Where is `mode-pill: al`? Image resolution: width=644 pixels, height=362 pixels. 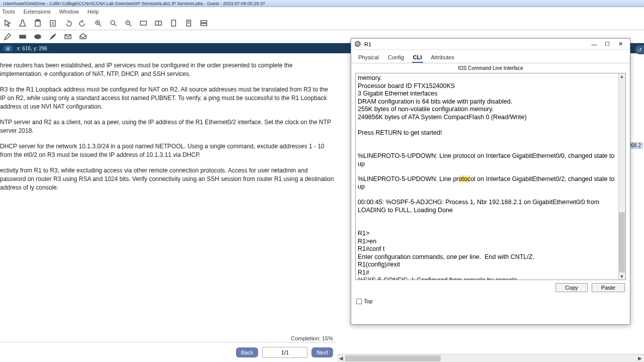 mode-pill: al is located at coordinates (8, 48).